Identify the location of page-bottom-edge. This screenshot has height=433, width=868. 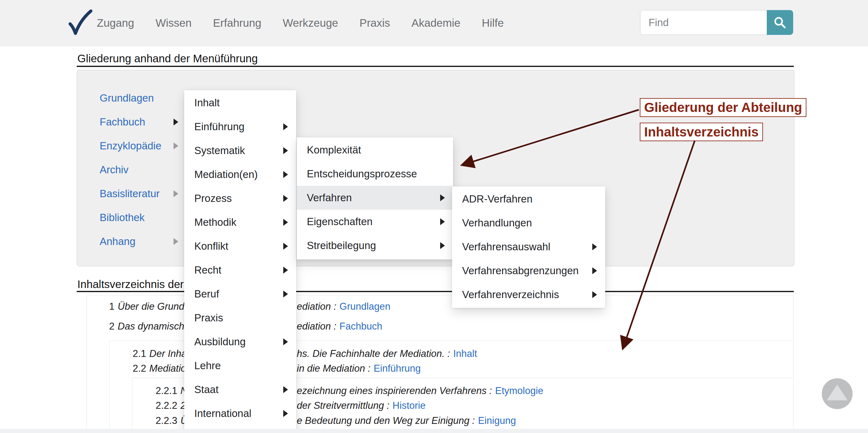
(434, 431).